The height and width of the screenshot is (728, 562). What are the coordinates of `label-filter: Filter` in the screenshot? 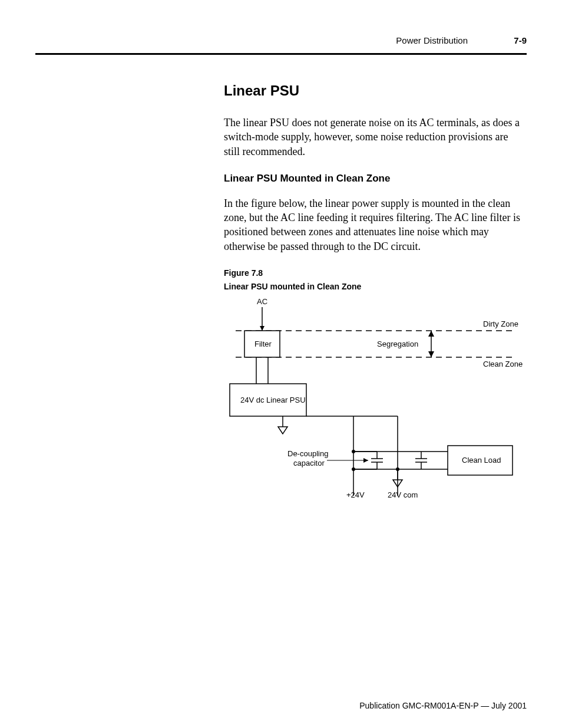 It's located at (263, 344).